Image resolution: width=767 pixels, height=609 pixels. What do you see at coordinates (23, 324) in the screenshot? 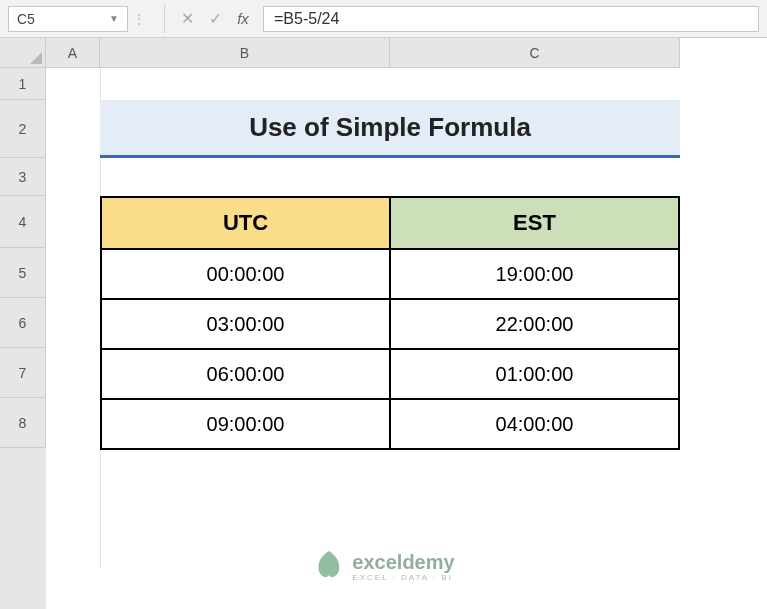
I see `row-headers: 1 2 3 4 5 6 7 8` at bounding box center [23, 324].